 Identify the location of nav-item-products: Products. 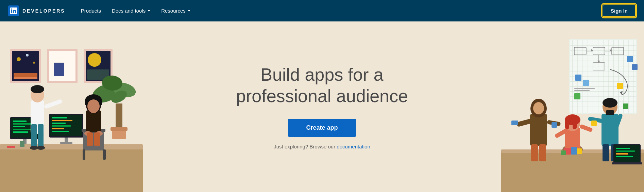
(91, 11).